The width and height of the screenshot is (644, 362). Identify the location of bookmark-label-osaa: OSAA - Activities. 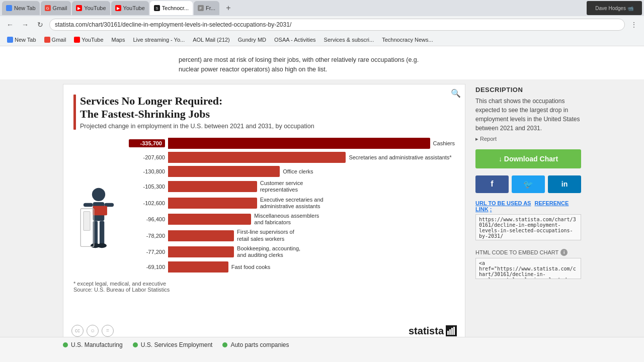
(295, 40).